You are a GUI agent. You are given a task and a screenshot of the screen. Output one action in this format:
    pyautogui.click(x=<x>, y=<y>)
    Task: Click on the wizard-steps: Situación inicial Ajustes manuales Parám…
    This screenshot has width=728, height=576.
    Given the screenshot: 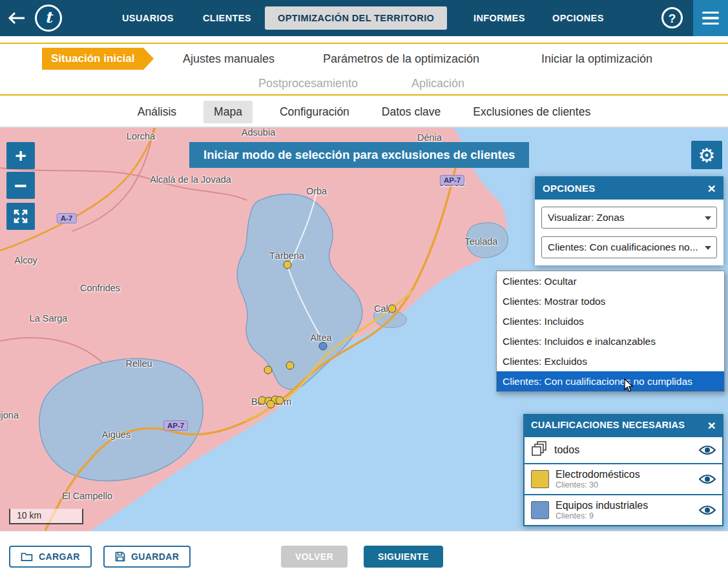 What is the action you would take?
    pyautogui.click(x=364, y=69)
    